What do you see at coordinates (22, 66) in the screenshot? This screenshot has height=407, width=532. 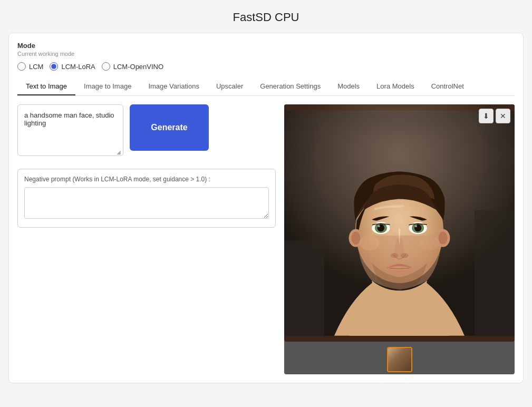 I see `radio-lcm-input` at bounding box center [22, 66].